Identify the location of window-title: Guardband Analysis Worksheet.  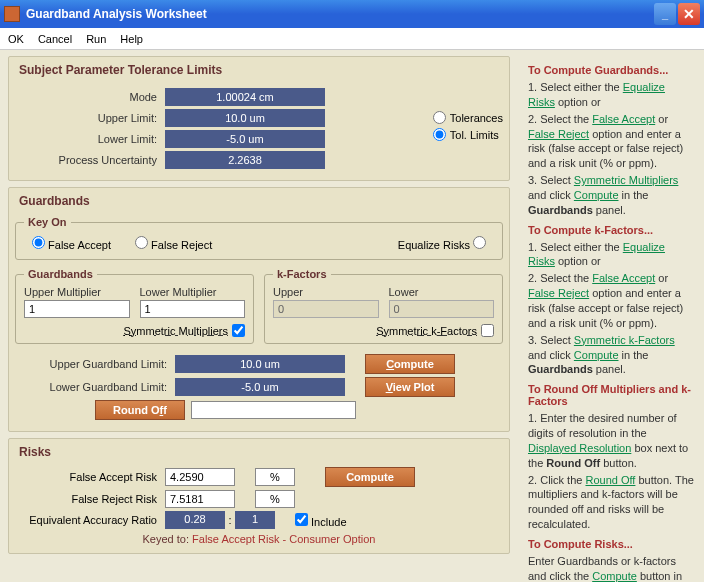
(340, 14).